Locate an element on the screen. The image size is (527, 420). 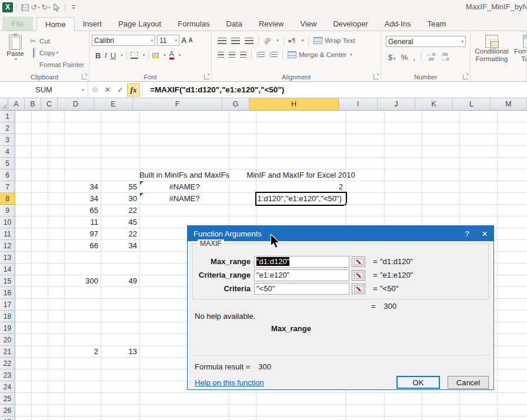
conditional-formatting-button: Conditional Formatting is located at coordinates (492, 53).